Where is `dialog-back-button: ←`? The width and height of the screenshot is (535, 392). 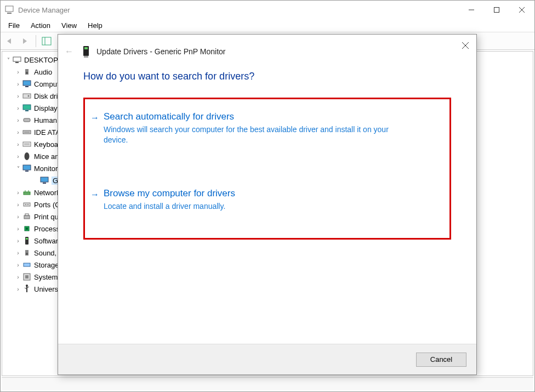 dialog-back-button: ← is located at coordinates (69, 52).